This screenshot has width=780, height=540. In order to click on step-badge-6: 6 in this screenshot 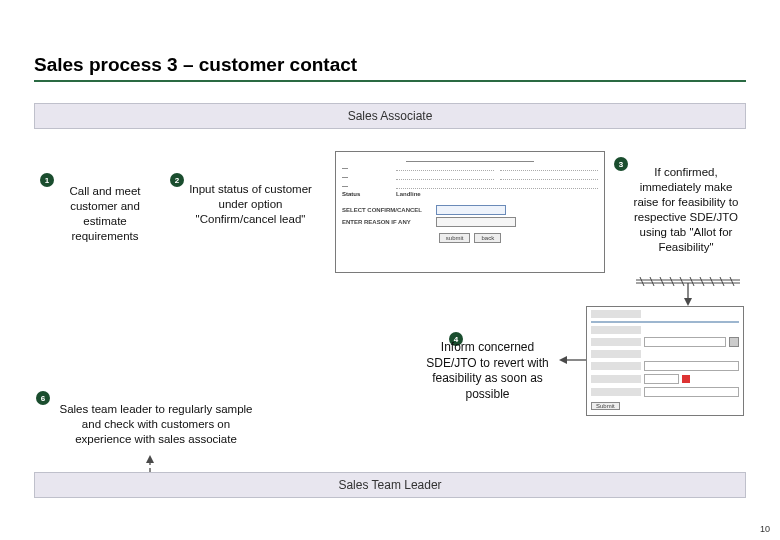, I will do `click(43, 398)`.